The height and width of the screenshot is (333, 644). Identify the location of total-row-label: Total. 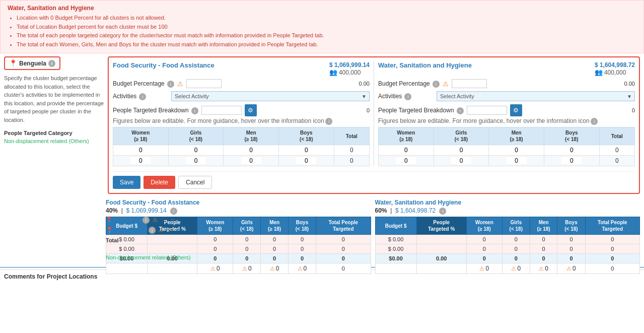
(156, 240).